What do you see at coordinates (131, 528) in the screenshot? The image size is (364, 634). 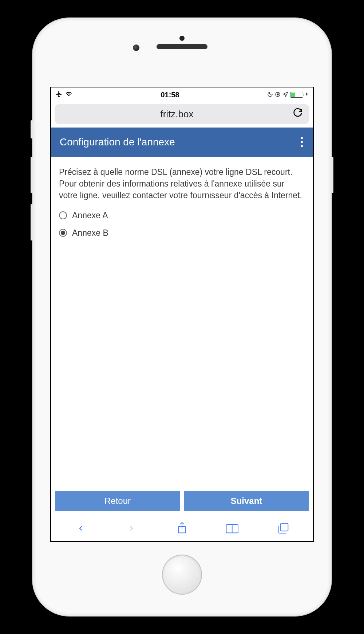 I see `browser-forward-icon` at bounding box center [131, 528].